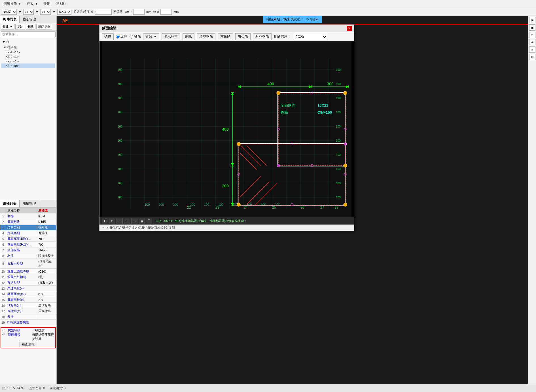  What do you see at coordinates (108, 37) in the screenshot?
I see `select-btn: 选择` at bounding box center [108, 37].